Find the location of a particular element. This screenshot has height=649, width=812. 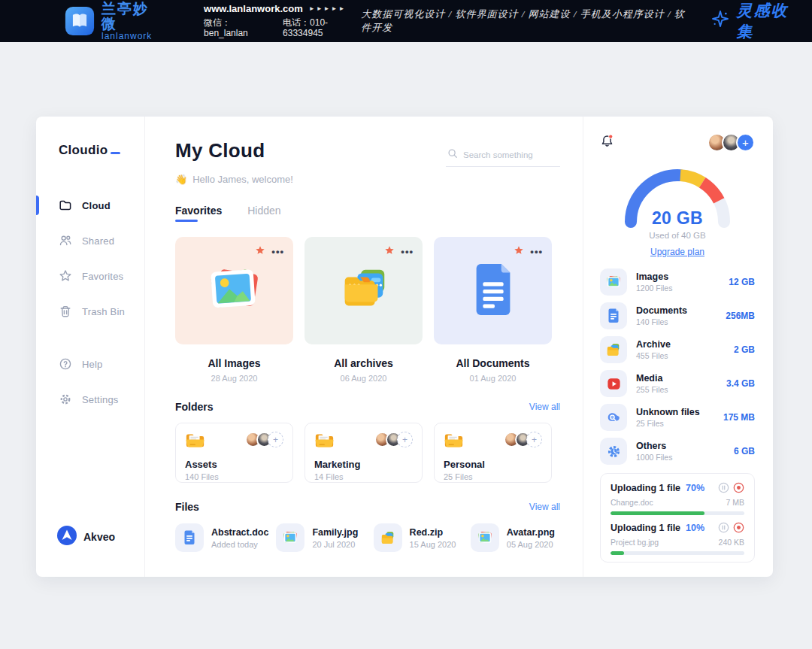

category-list: Images 1200 Files 12 GB Documents 140 Fi… is located at coordinates (677, 367).